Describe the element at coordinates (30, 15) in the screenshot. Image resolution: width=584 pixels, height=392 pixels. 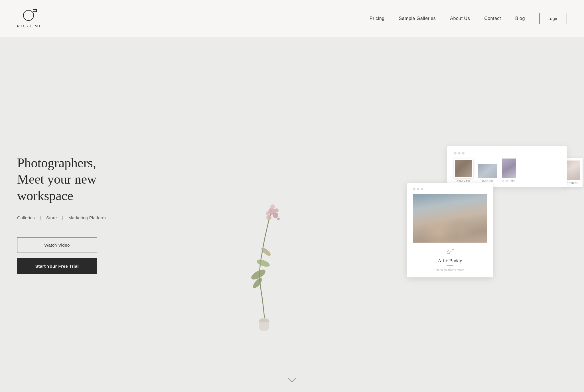
I see `logo-icon` at that location.